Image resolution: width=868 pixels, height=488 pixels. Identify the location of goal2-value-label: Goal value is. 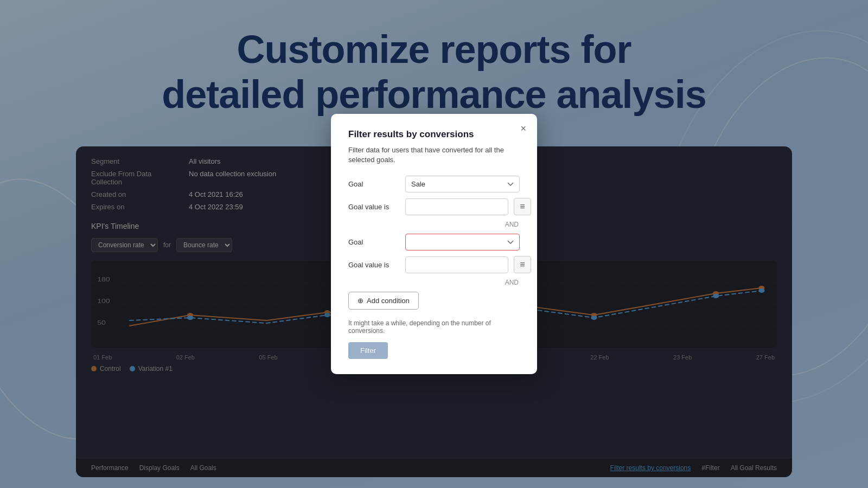
(374, 265).